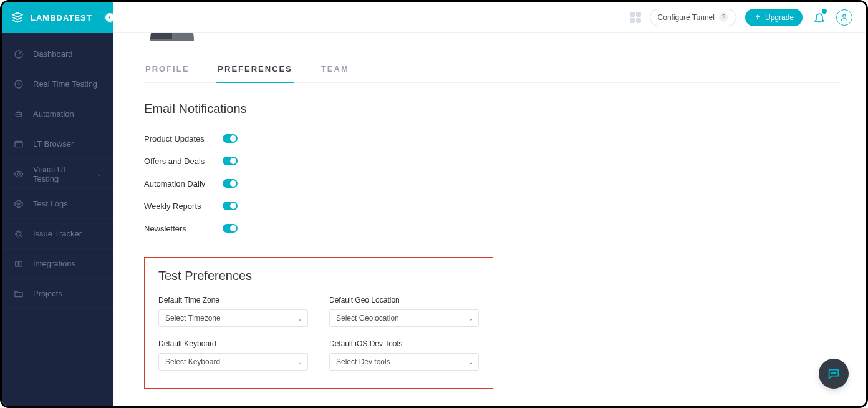  What do you see at coordinates (19, 84) in the screenshot?
I see `clock-icon` at bounding box center [19, 84].